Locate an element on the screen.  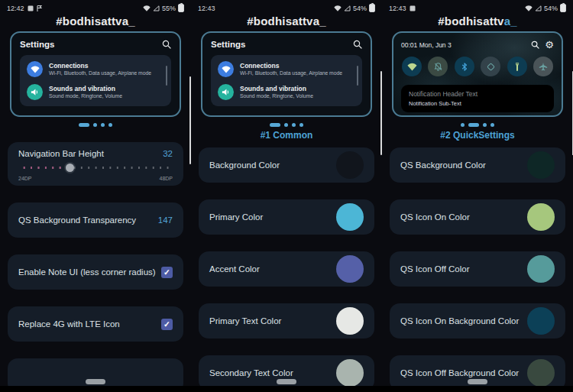
nav-bar-strip is located at coordinates (478, 389).